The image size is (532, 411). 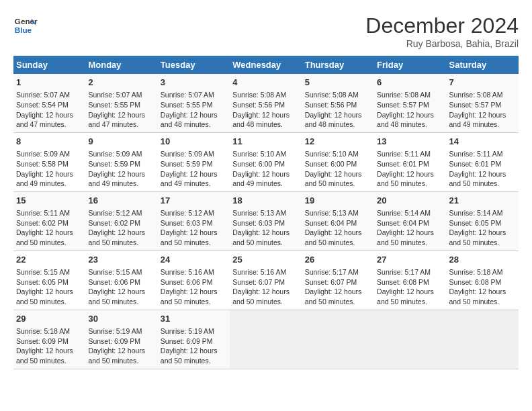 I want to click on logo-icon: General Blue, so click(x=26, y=26).